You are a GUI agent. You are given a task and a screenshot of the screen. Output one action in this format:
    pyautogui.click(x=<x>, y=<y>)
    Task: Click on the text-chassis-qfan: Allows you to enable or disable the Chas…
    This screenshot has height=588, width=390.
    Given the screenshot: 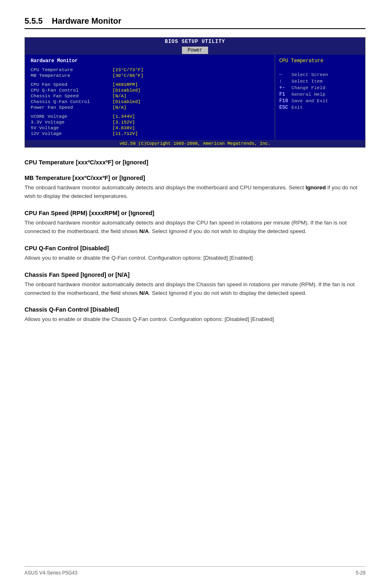 What is the action you would take?
    pyautogui.click(x=195, y=320)
    